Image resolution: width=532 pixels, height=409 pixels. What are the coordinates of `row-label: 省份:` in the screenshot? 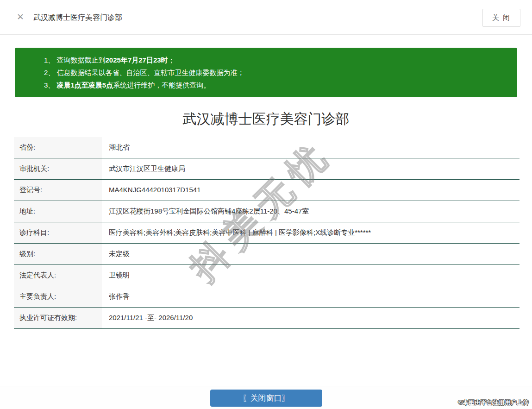 It's located at (58, 147).